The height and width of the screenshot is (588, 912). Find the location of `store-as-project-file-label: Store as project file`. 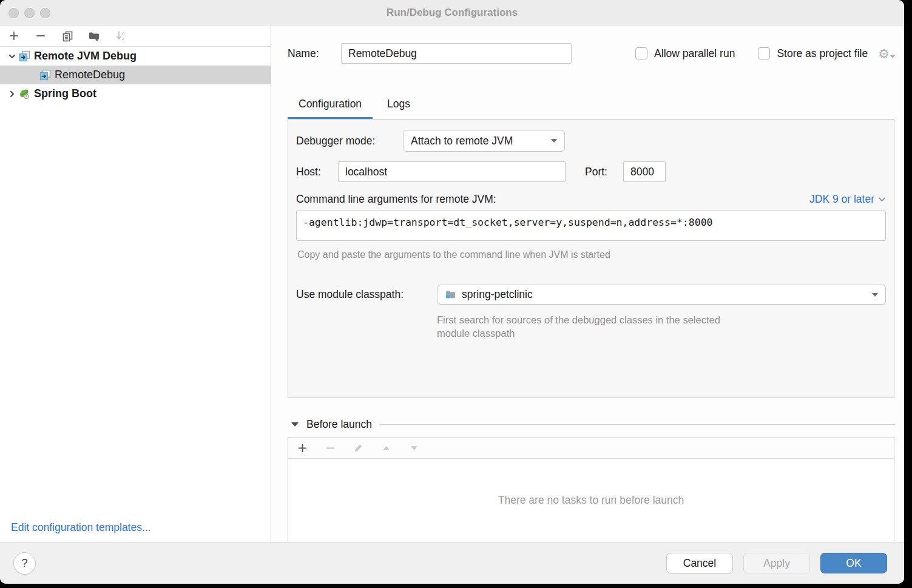

store-as-project-file-label: Store as project file is located at coordinates (822, 53).